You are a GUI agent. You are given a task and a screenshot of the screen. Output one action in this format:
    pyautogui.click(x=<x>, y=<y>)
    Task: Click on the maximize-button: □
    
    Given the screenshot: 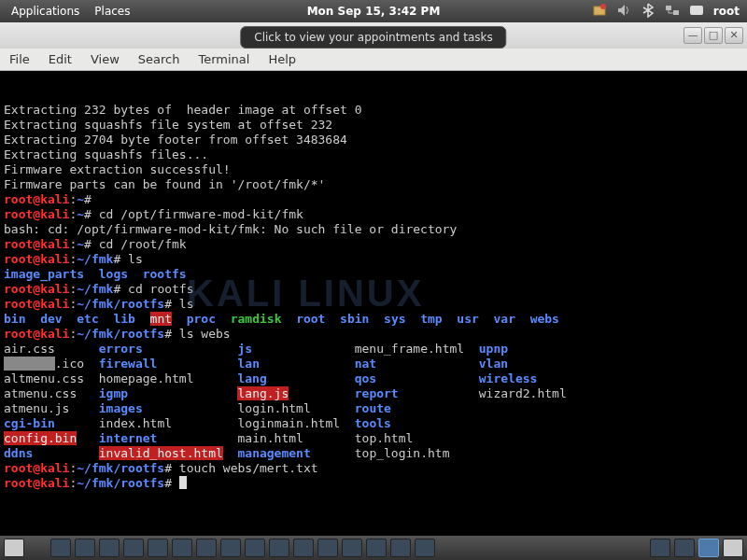 What is the action you would take?
    pyautogui.click(x=713, y=35)
    